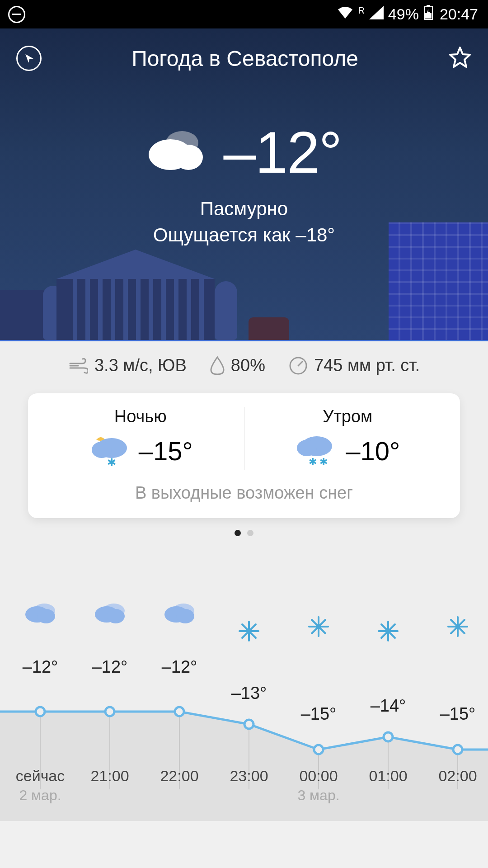 Image resolution: width=488 pixels, height=868 pixels. I want to click on clock-label: 20:47, so click(459, 14).